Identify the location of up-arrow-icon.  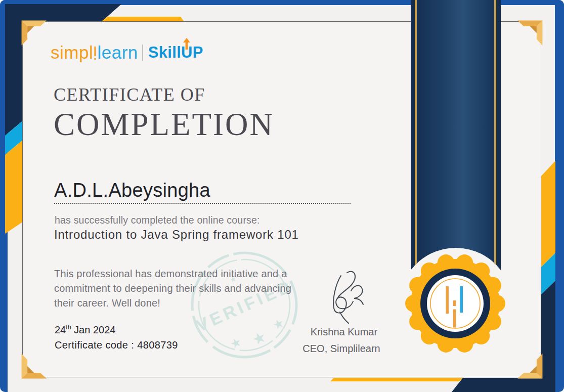
(187, 44).